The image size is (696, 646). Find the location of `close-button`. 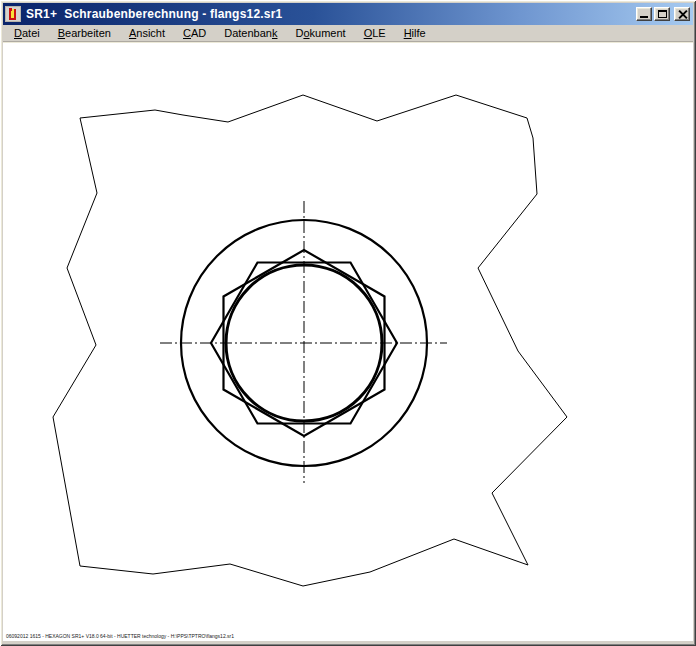

close-button is located at coordinates (682, 14).